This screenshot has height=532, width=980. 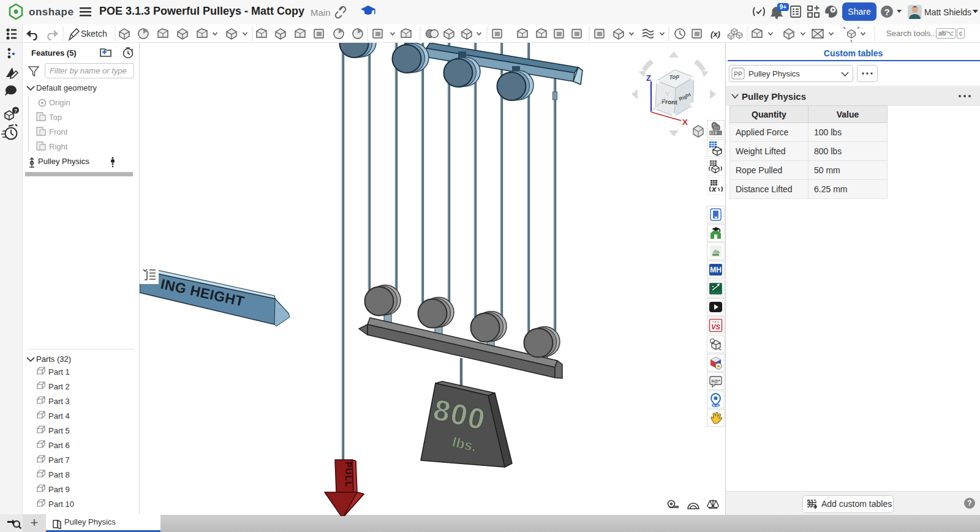 What do you see at coordinates (649, 78) in the screenshot?
I see `svg-text: Z` at bounding box center [649, 78].